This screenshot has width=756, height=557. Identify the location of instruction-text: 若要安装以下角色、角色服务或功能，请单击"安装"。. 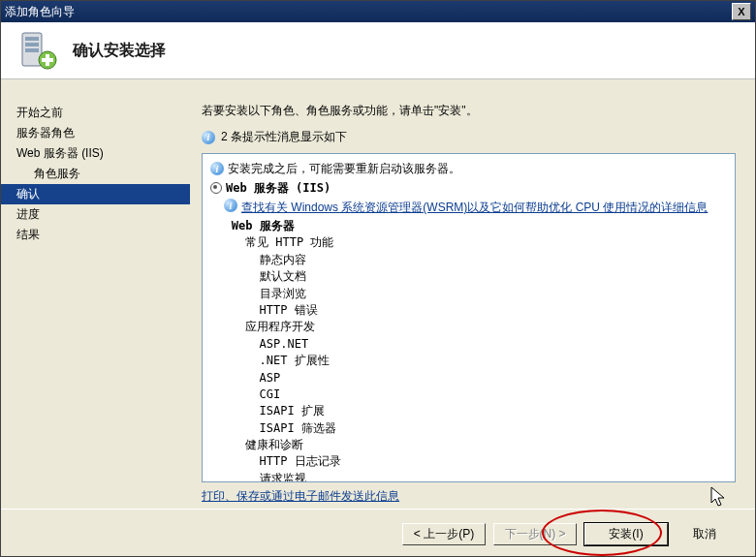
(469, 110).